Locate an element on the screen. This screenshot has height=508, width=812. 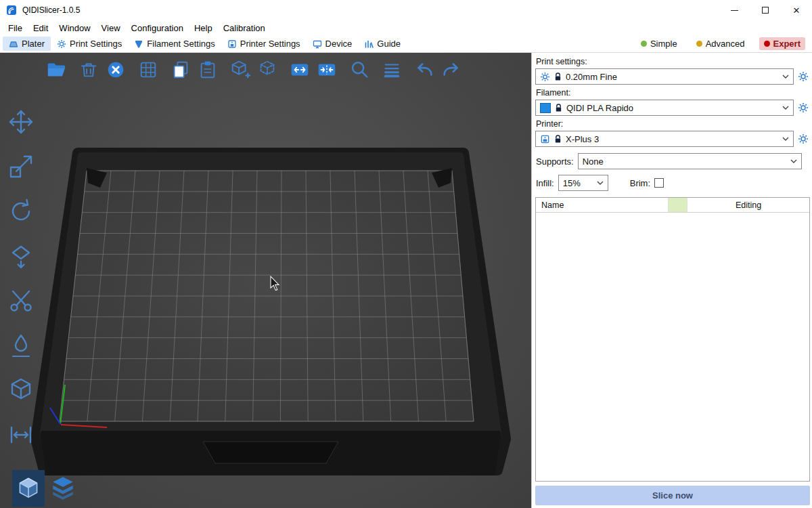
minimize-button is located at coordinates (734, 10).